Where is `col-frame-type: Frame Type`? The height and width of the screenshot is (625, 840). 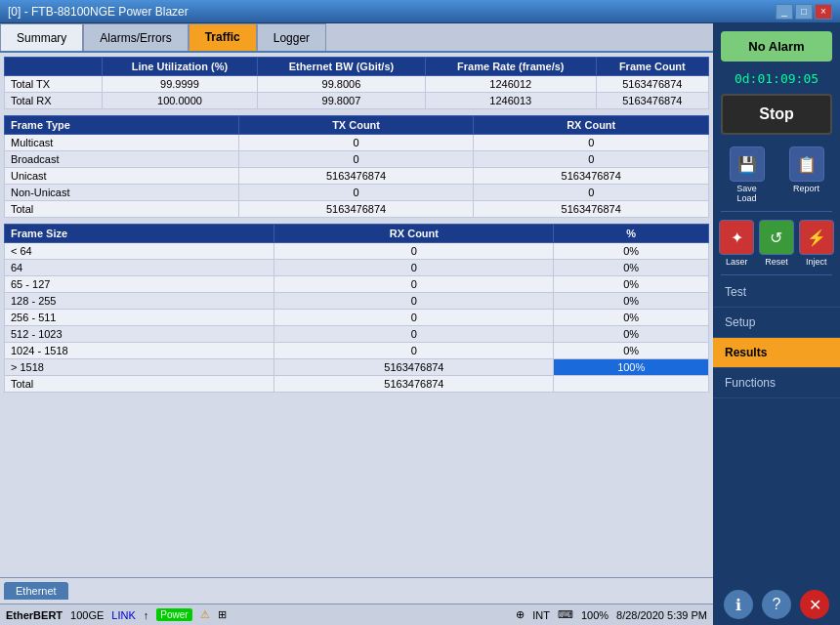 col-frame-type: Frame Type is located at coordinates (122, 125).